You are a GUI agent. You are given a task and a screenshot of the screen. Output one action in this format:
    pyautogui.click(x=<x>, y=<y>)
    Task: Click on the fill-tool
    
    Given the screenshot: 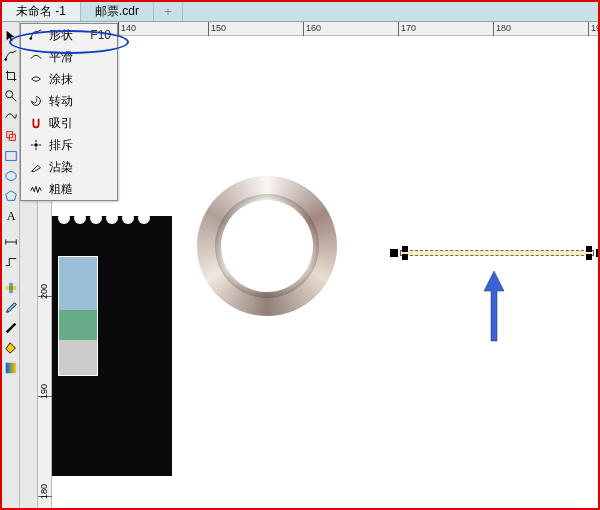 What is the action you would take?
    pyautogui.click(x=11, y=348)
    